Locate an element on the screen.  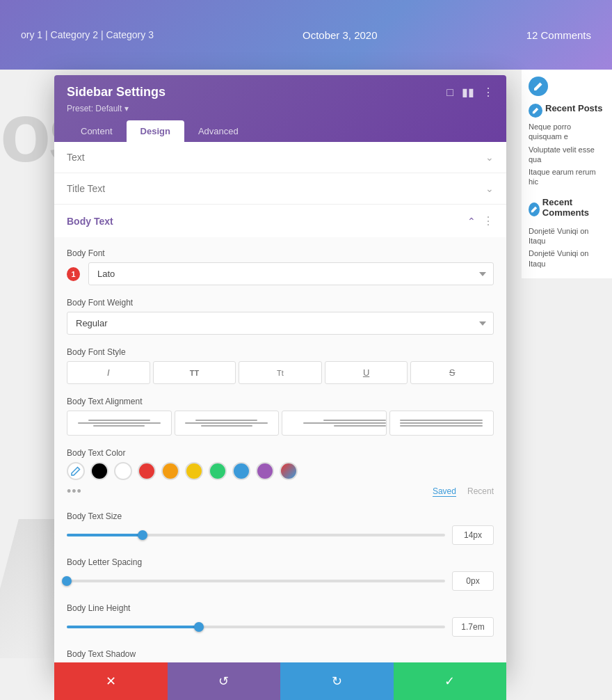
color-yellow is located at coordinates (194, 471).